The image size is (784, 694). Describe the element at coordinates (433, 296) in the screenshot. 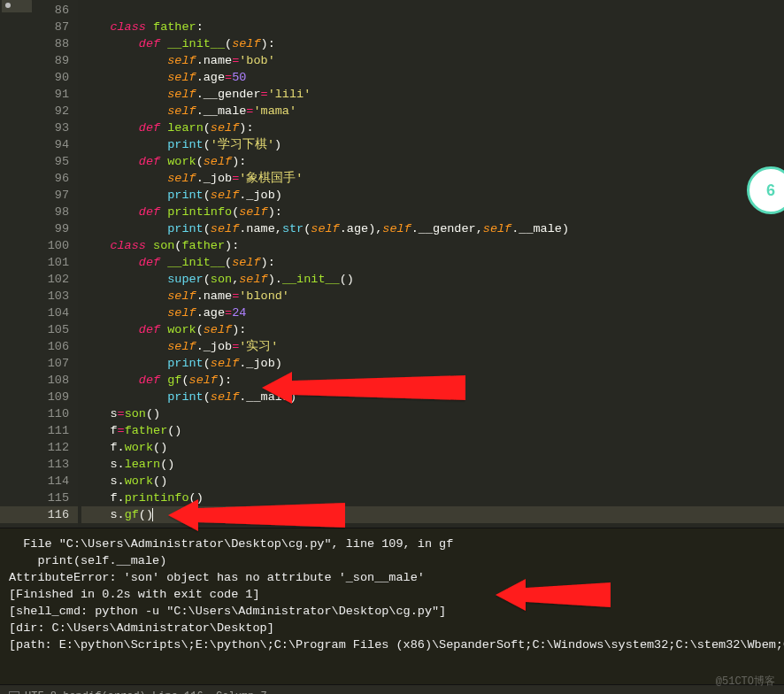

I see `code-line: self.name='blond'` at that location.